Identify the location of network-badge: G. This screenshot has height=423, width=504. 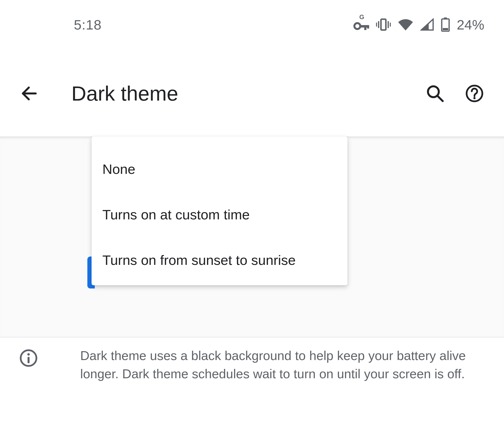
(362, 17).